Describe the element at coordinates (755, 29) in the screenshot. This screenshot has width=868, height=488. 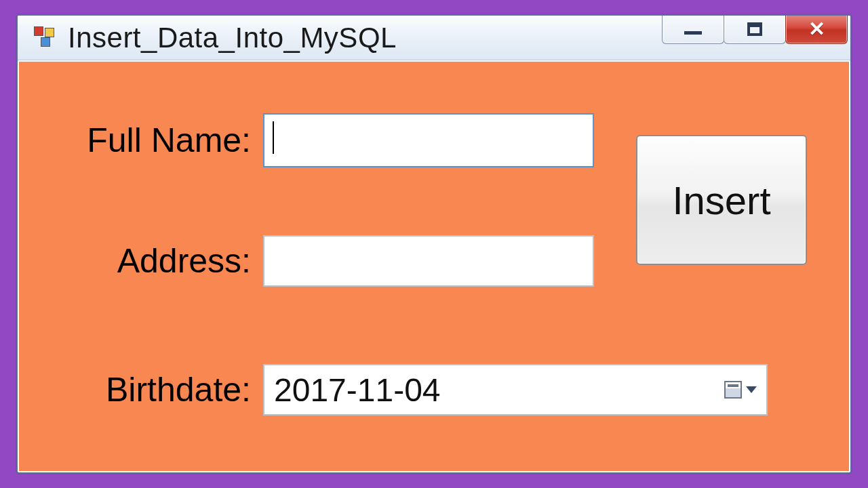
I see `maximize-button` at that location.